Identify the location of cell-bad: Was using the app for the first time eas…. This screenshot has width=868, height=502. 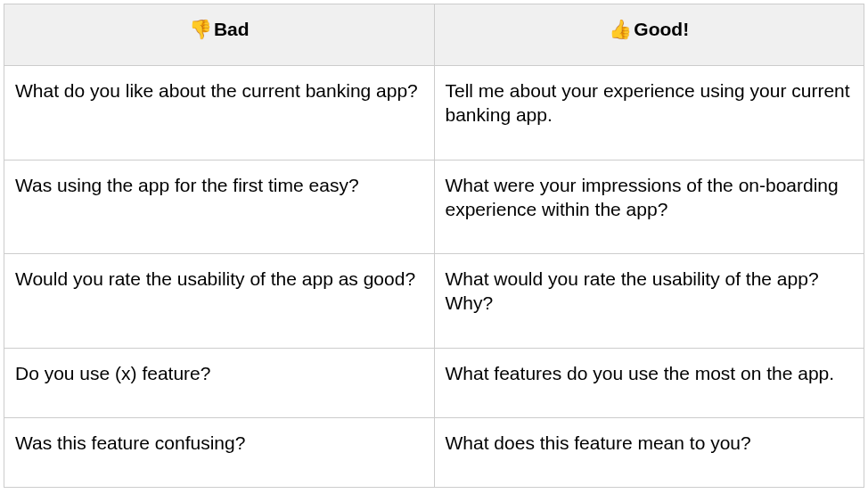
(219, 207).